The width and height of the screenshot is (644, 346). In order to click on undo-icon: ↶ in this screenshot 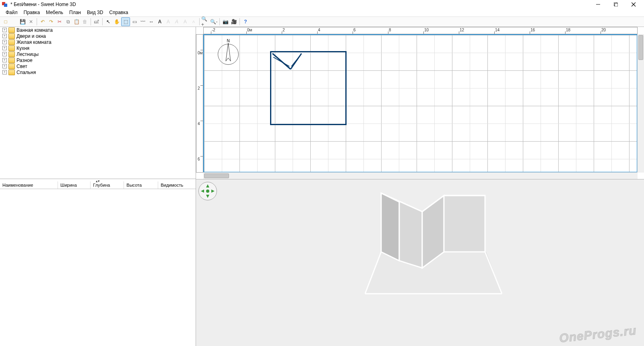, I will do `click(43, 22)`.